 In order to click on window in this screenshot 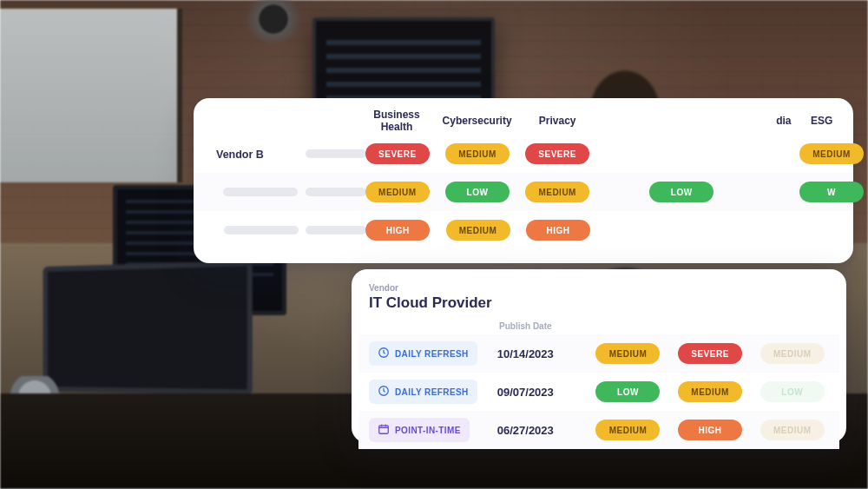, I will do `click(91, 96)`.